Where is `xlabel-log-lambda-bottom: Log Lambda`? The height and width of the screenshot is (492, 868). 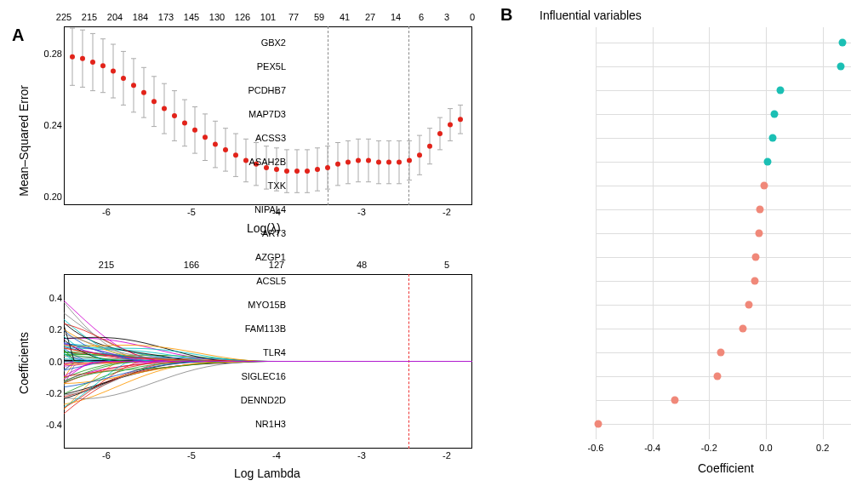 xlabel-log-lambda-bottom: Log Lambda is located at coordinates (267, 473).